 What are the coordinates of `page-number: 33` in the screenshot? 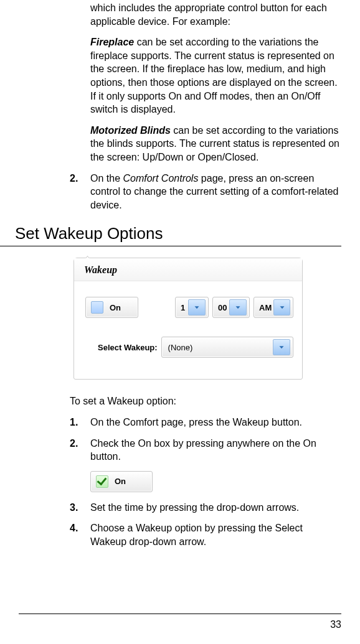 It's located at (336, 625).